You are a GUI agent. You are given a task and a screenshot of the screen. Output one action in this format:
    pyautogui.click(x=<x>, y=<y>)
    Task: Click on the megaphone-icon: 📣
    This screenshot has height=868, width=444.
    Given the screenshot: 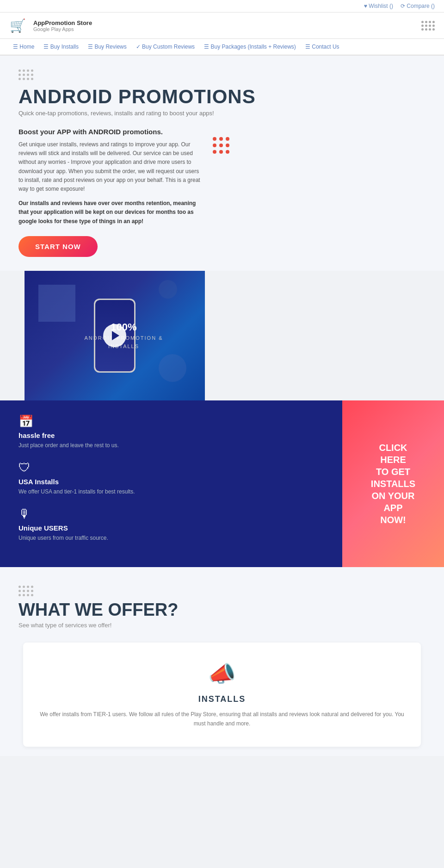 What is the action you would take?
    pyautogui.click(x=222, y=674)
    